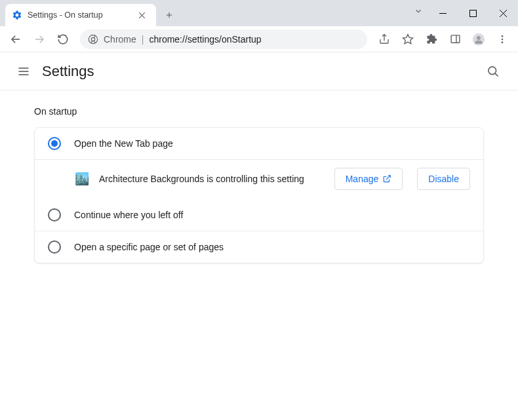 Image resolution: width=518 pixels, height=420 pixels. I want to click on disable-button: Disable, so click(443, 179).